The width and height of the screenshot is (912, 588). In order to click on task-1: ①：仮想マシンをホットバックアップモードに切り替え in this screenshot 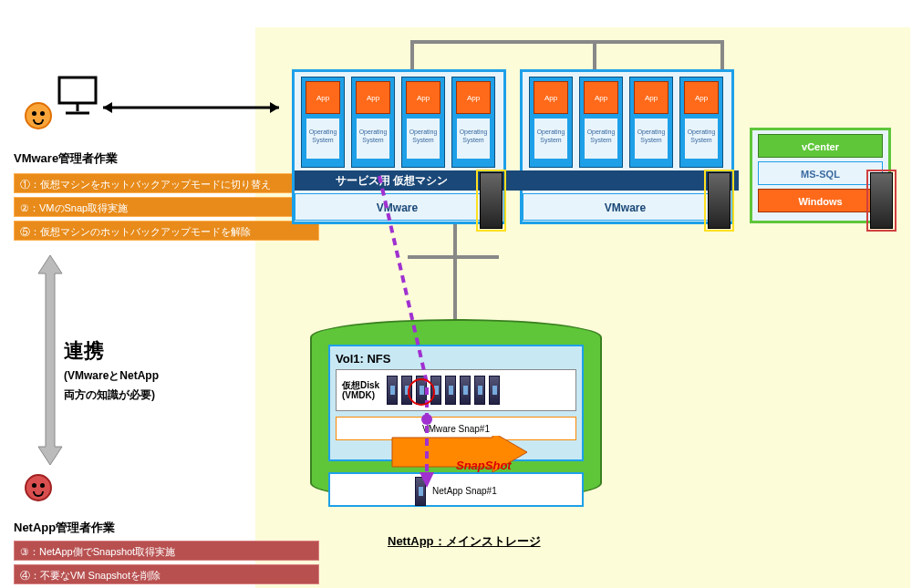, I will do `click(166, 183)`.